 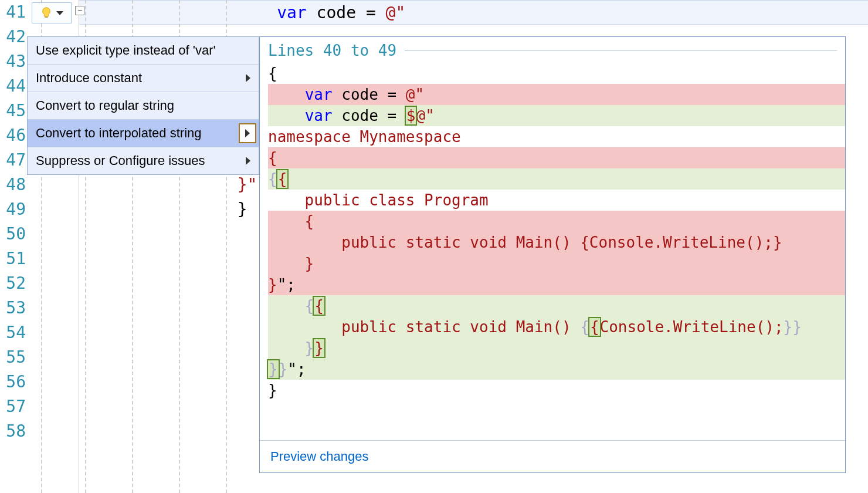 What do you see at coordinates (143, 161) in the screenshot?
I see `menu-item: Suppress or Configure issues` at bounding box center [143, 161].